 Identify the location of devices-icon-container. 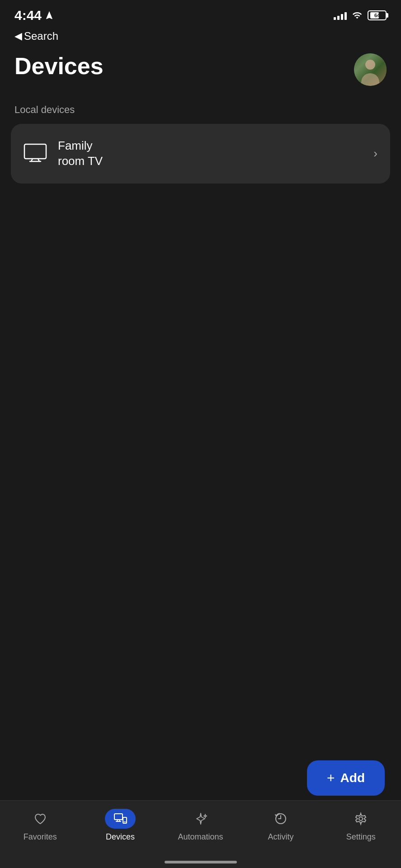
(120, 819).